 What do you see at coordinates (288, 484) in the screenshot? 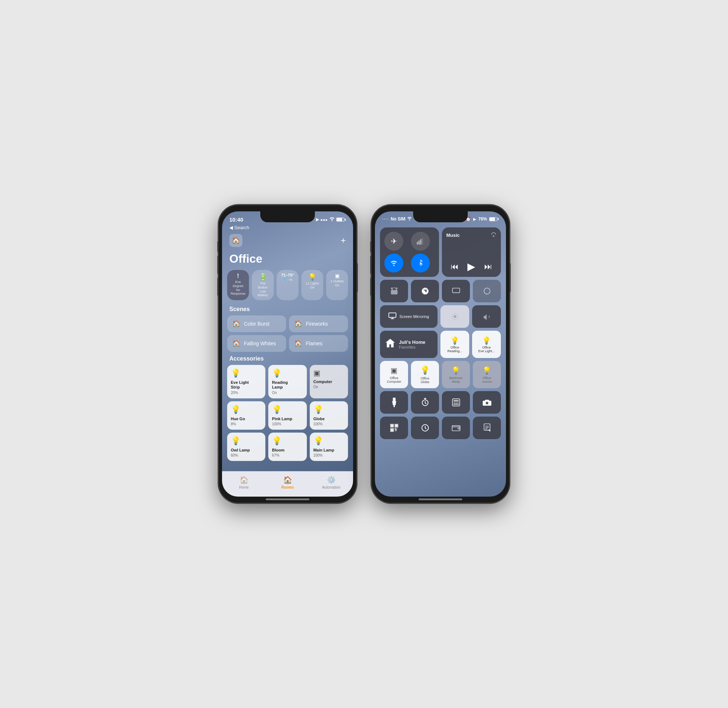
I see `tab-bar: 🏠 Home 🏠 Rooms ⚙️ Automation` at bounding box center [288, 484].